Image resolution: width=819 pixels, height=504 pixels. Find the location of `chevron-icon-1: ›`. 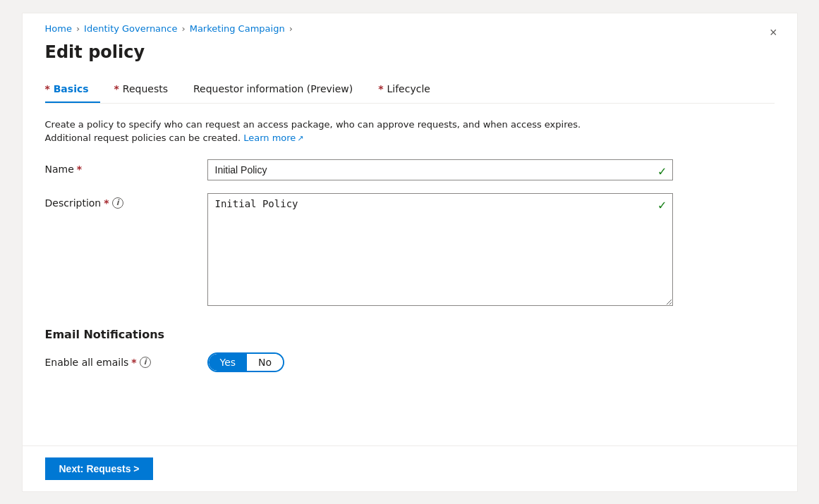

chevron-icon-1: › is located at coordinates (78, 28).